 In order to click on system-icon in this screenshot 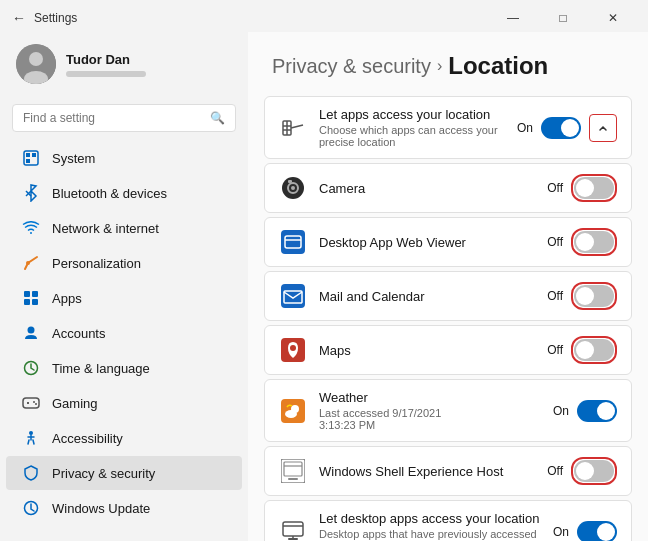, I will do `click(31, 158)`.